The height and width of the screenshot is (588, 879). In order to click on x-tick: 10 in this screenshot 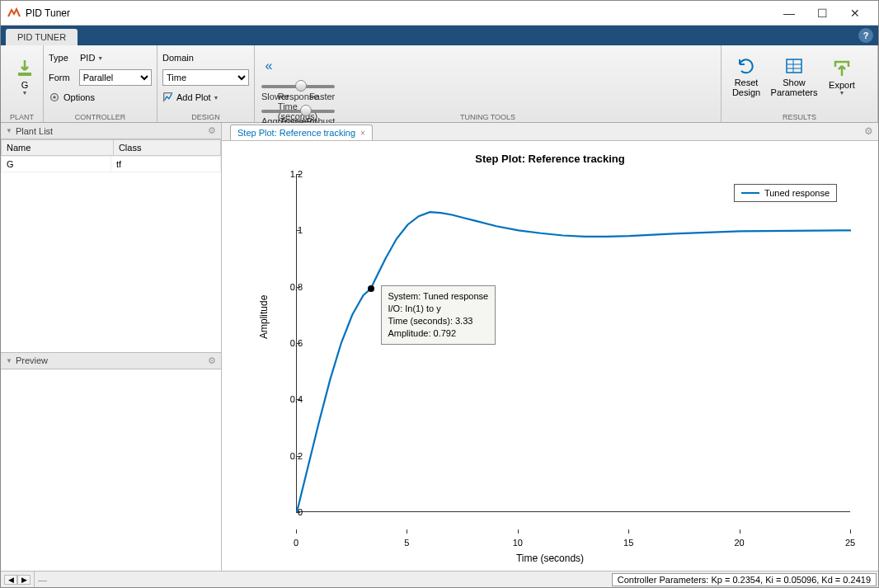, I will do `click(518, 543)`.